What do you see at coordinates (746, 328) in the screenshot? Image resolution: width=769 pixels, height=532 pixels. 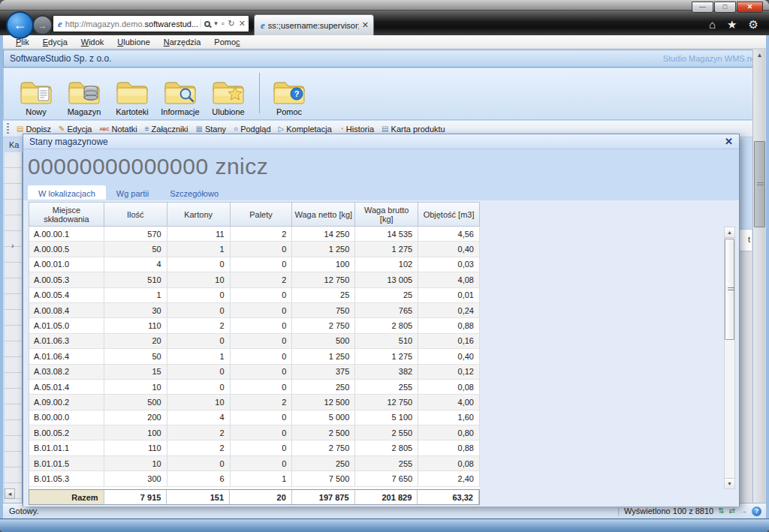 I see `background-right-sliver: t` at bounding box center [746, 328].